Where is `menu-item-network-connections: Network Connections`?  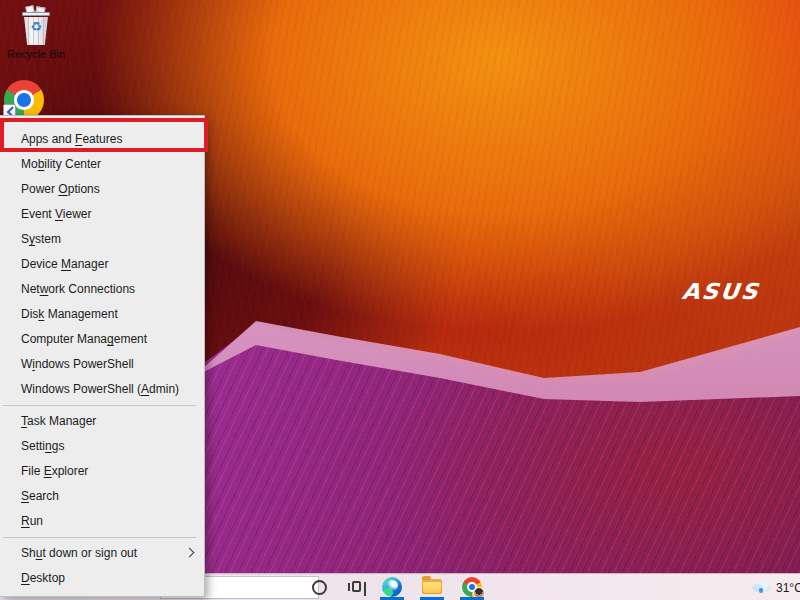 menu-item-network-connections: Network Connections is located at coordinates (102, 290).